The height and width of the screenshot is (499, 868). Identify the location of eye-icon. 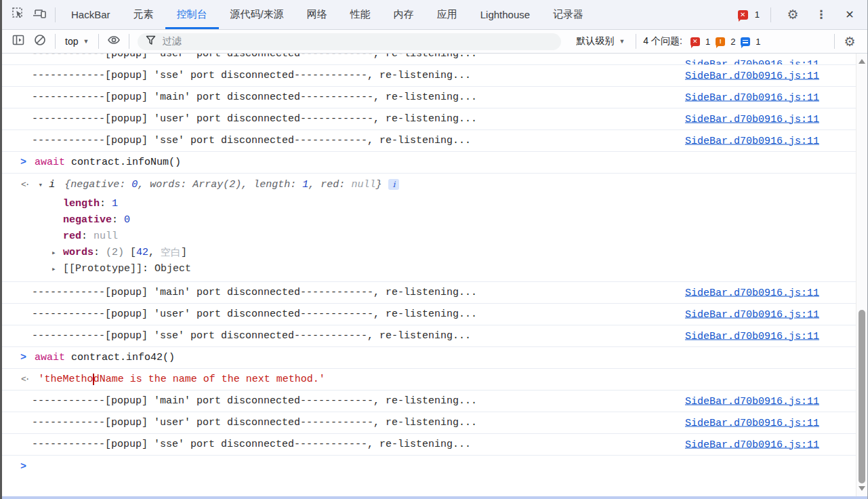
(114, 41).